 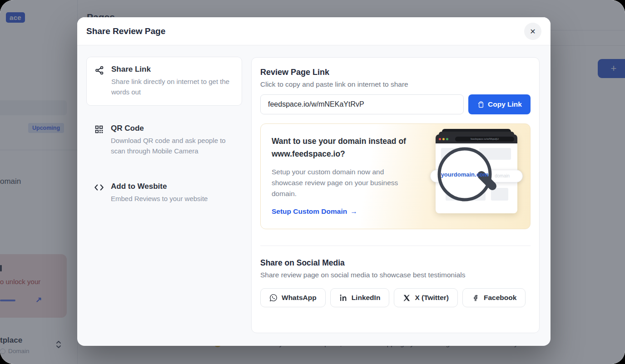 What do you see at coordinates (494, 298) in the screenshot?
I see `facebook-button: Facebook` at bounding box center [494, 298].